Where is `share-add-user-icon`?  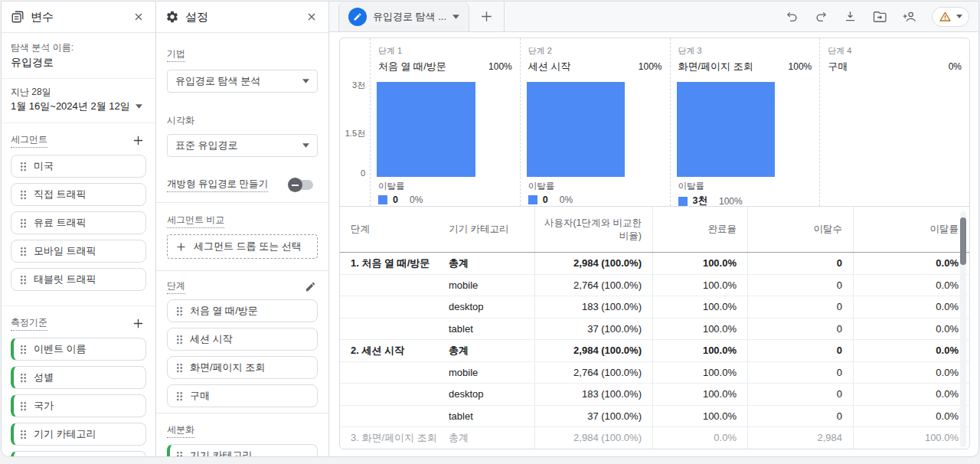
share-add-user-icon is located at coordinates (910, 17).